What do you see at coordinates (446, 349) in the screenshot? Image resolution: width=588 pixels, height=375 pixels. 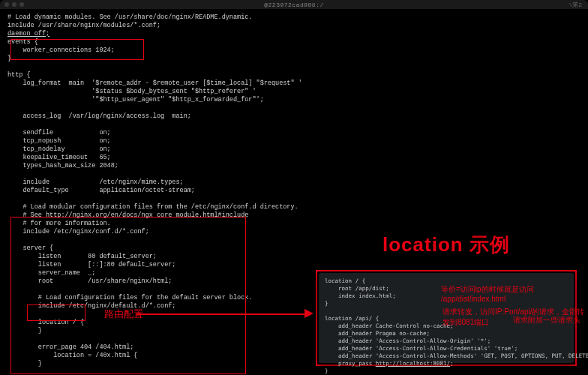 I see `example-code-line: add_header 'Access-Control-Allow-Credent…` at bounding box center [446, 349].